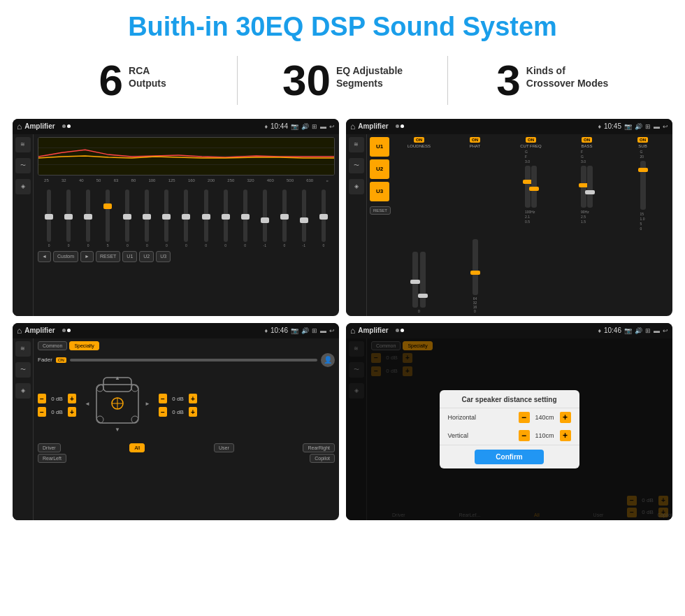 The image size is (685, 616). What do you see at coordinates (531, 140) in the screenshot?
I see `cutfreq-on: ON` at bounding box center [531, 140].